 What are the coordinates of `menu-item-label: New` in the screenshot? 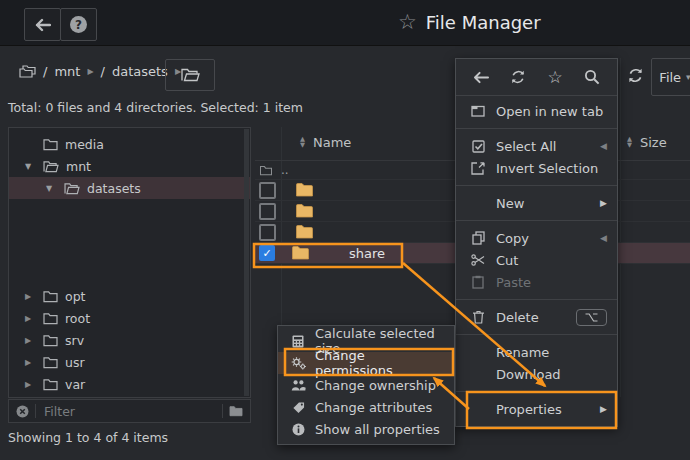 It's located at (510, 204).